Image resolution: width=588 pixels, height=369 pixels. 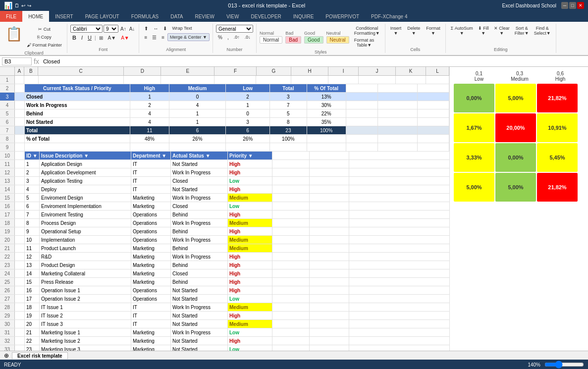 I want to click on task-priority-28: Medium, so click(x=250, y=307).